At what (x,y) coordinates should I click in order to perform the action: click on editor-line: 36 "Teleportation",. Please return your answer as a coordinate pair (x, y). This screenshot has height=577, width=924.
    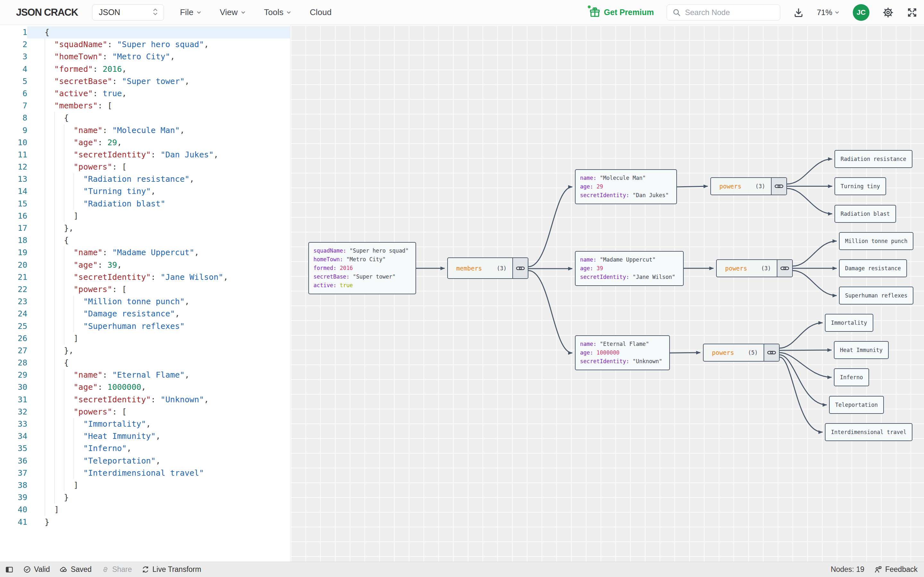
    Looking at the image, I should click on (145, 461).